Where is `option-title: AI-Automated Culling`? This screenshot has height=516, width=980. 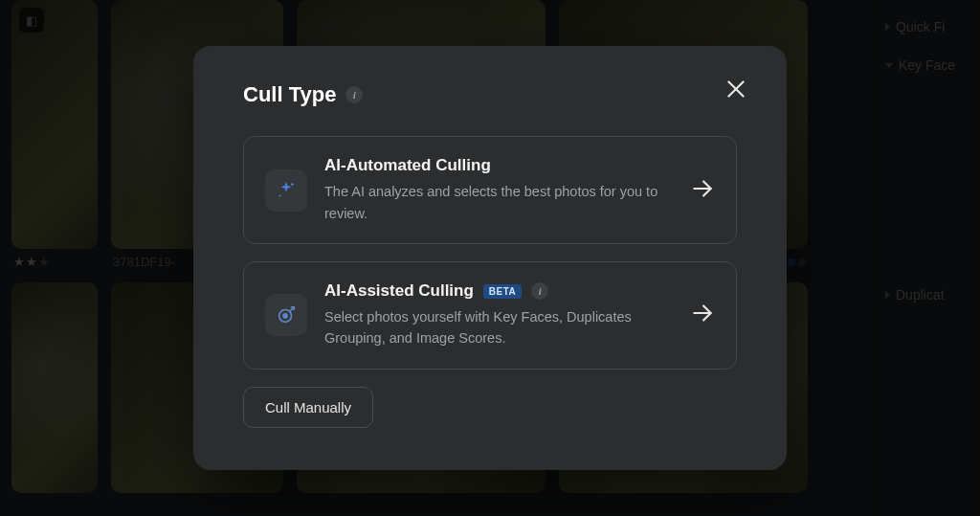 option-title: AI-Automated Culling is located at coordinates (408, 166).